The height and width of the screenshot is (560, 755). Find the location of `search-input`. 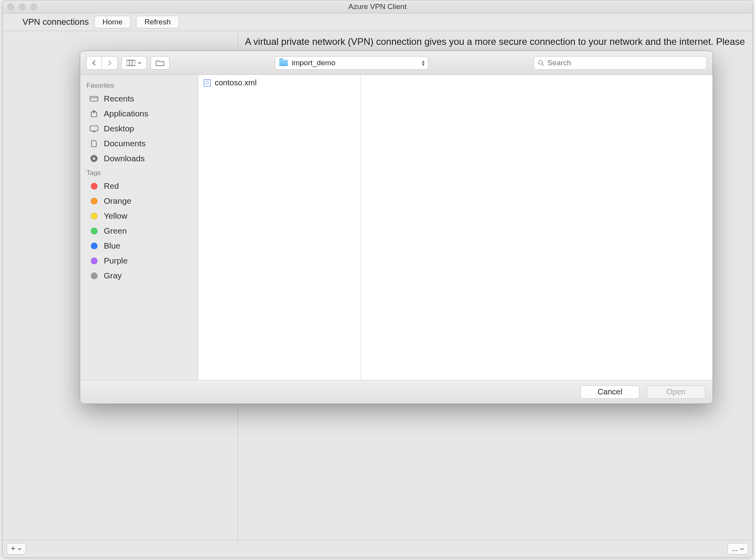

search-input is located at coordinates (625, 63).